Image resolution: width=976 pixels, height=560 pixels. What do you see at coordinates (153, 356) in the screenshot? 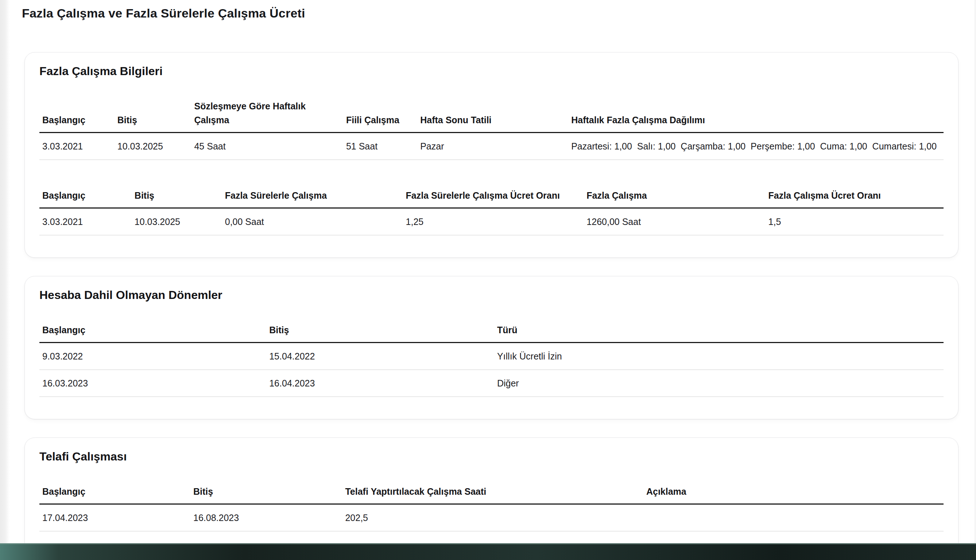
I see `cell-baslangic: 9.03.2022` at bounding box center [153, 356].